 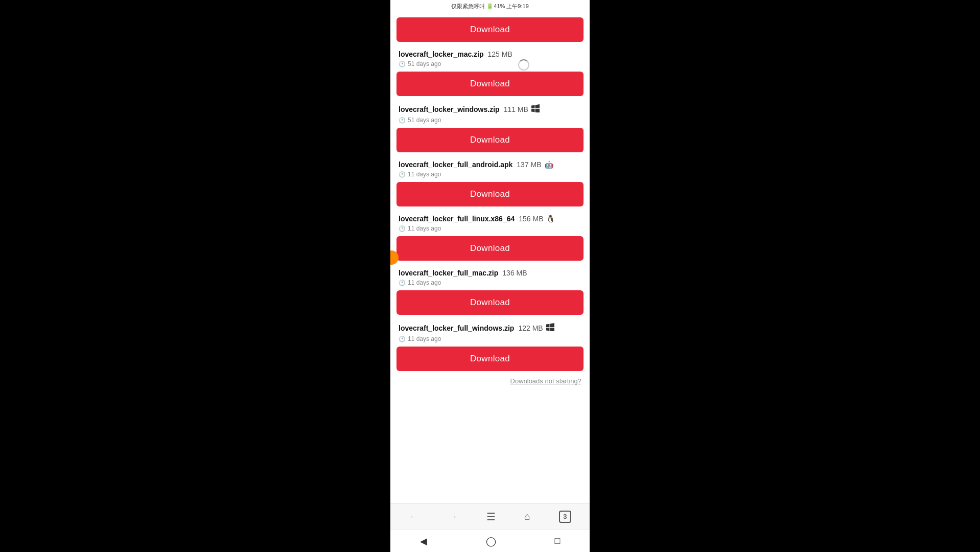 I want to click on platform-icon: 🤖, so click(x=549, y=165).